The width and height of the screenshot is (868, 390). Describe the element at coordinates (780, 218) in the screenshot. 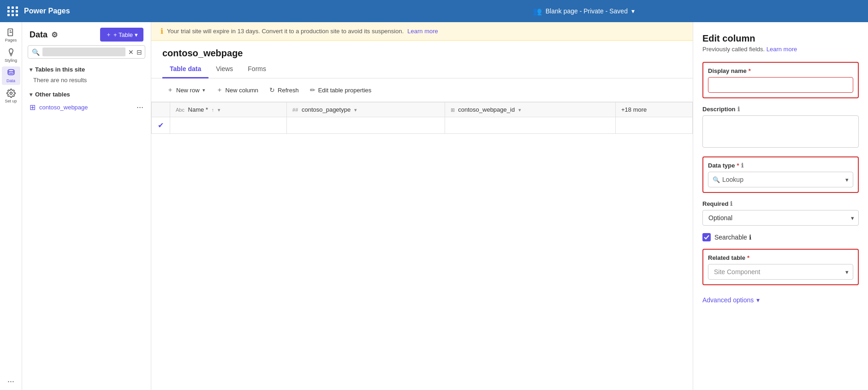

I see `required-select: Optional` at that location.